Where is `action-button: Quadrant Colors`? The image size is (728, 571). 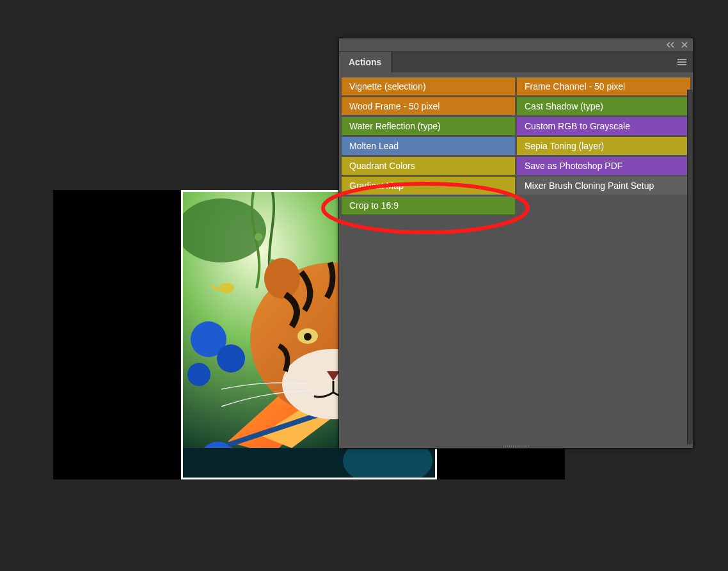 action-button: Quadrant Colors is located at coordinates (429, 166).